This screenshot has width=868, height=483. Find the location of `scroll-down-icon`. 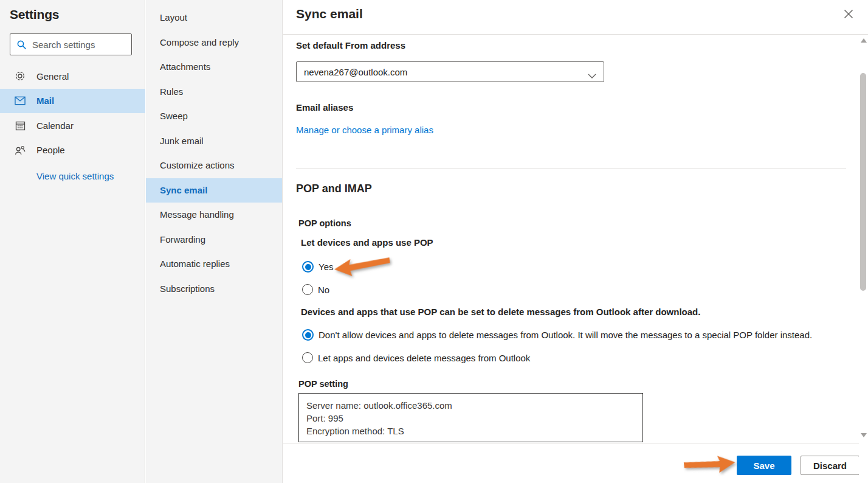

scroll-down-icon is located at coordinates (864, 436).